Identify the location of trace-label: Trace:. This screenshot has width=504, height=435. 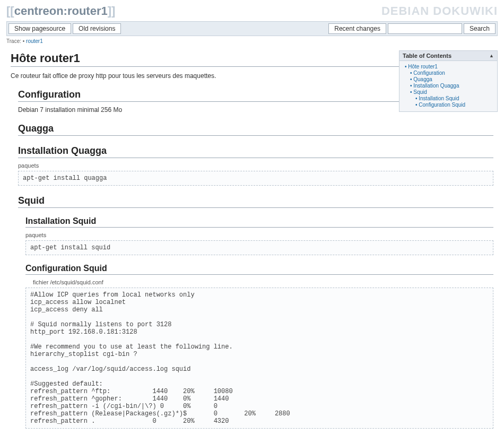
(14, 41).